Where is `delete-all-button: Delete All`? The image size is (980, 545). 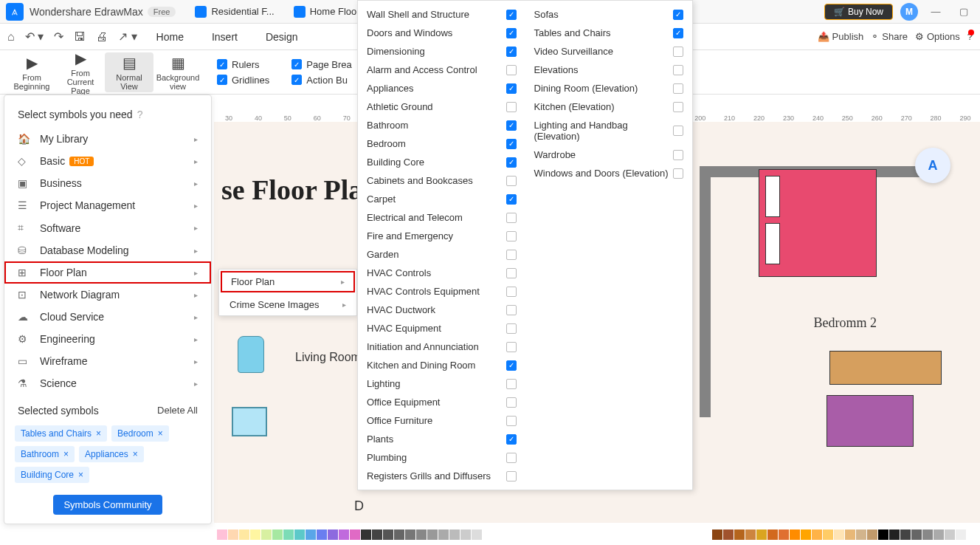 delete-all-button: Delete All is located at coordinates (177, 411).